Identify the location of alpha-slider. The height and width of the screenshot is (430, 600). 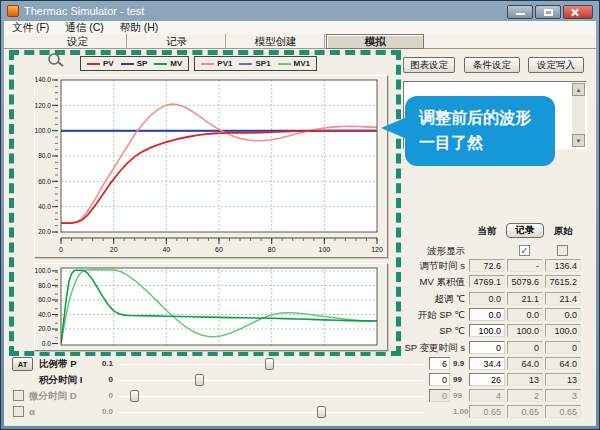
(272, 412).